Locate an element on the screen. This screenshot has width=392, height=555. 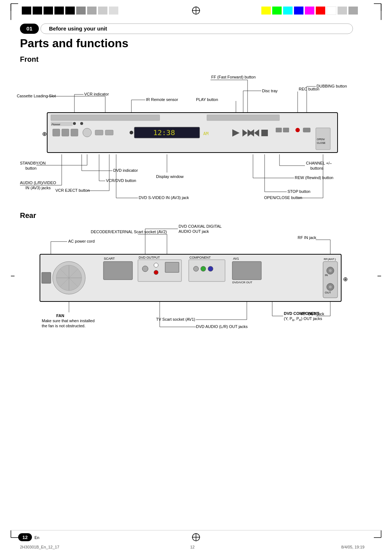
svg-text: Pioneer is located at coordinates (56, 124).